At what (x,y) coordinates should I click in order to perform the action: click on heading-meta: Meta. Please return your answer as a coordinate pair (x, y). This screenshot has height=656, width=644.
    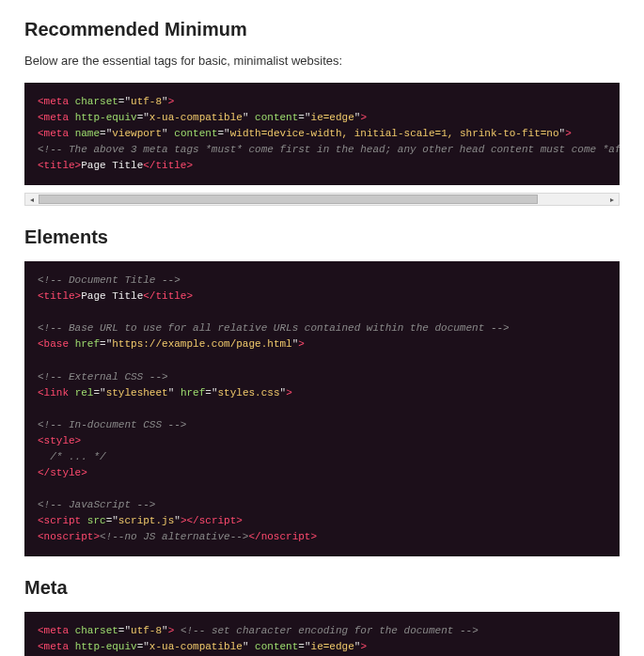
    Looking at the image, I should click on (322, 588).